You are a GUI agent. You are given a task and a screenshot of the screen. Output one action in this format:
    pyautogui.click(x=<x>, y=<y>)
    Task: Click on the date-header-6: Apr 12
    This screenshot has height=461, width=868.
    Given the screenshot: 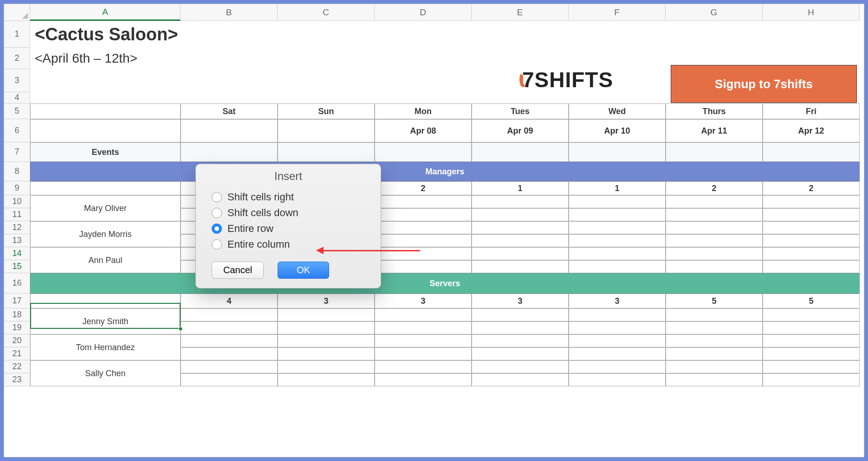 What is the action you would take?
    pyautogui.click(x=811, y=131)
    